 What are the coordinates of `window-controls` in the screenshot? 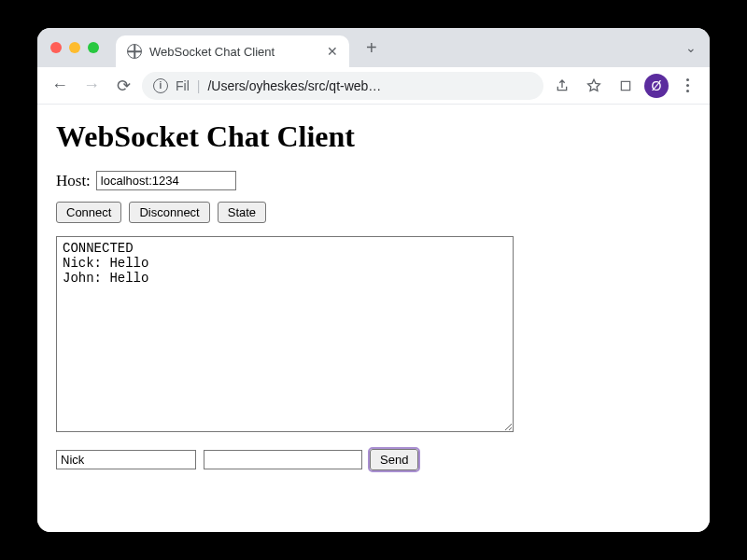 It's located at (75, 48).